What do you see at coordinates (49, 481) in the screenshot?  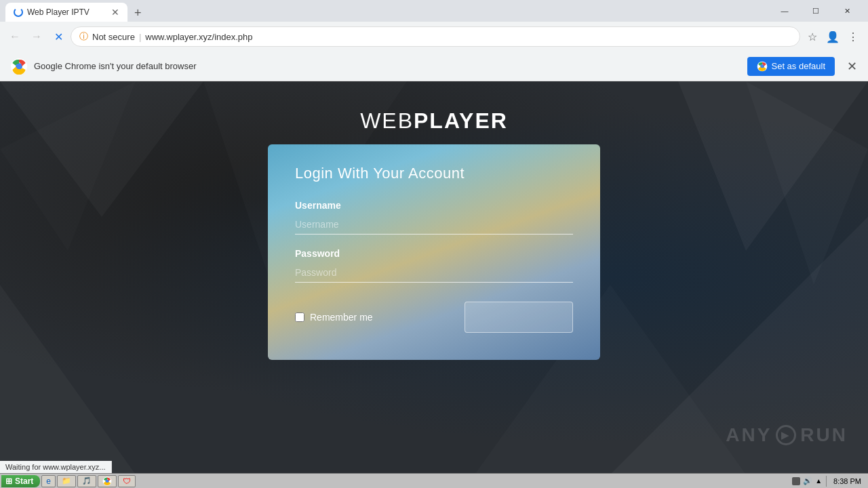 I see `taskbar-item-ie: e` at bounding box center [49, 481].